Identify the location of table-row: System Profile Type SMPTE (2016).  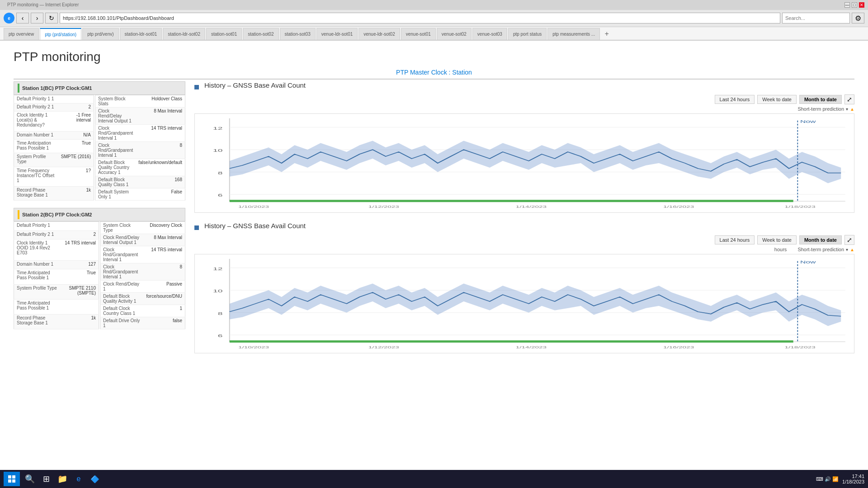
(54, 160).